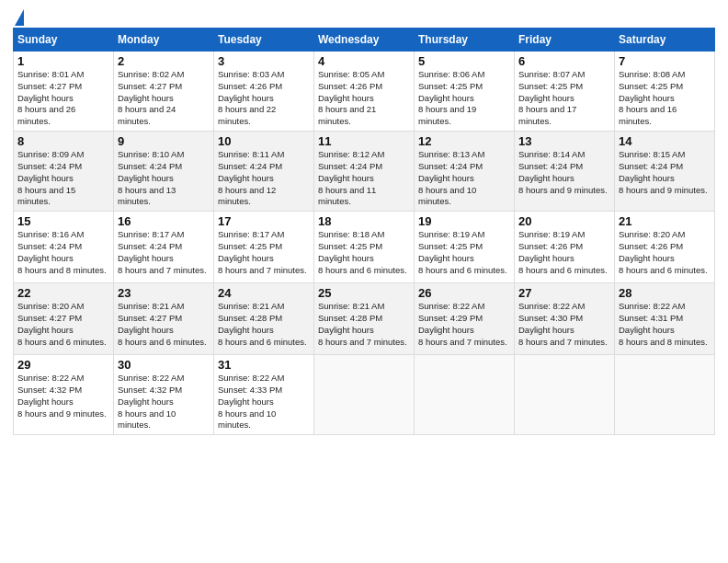 The image size is (728, 563). What do you see at coordinates (364, 61) in the screenshot?
I see `day-number: 4` at bounding box center [364, 61].